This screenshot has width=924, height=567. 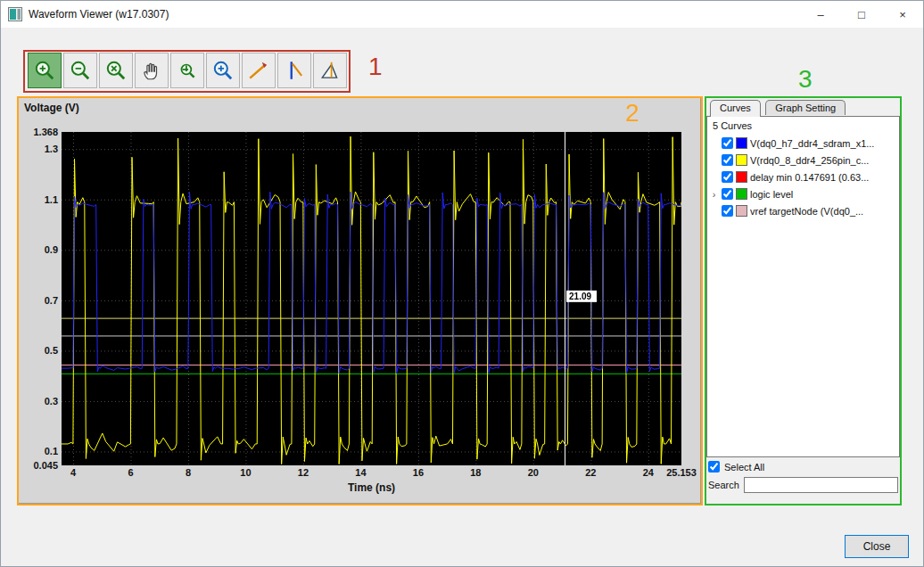 I want to click on hand-icon, so click(x=152, y=70).